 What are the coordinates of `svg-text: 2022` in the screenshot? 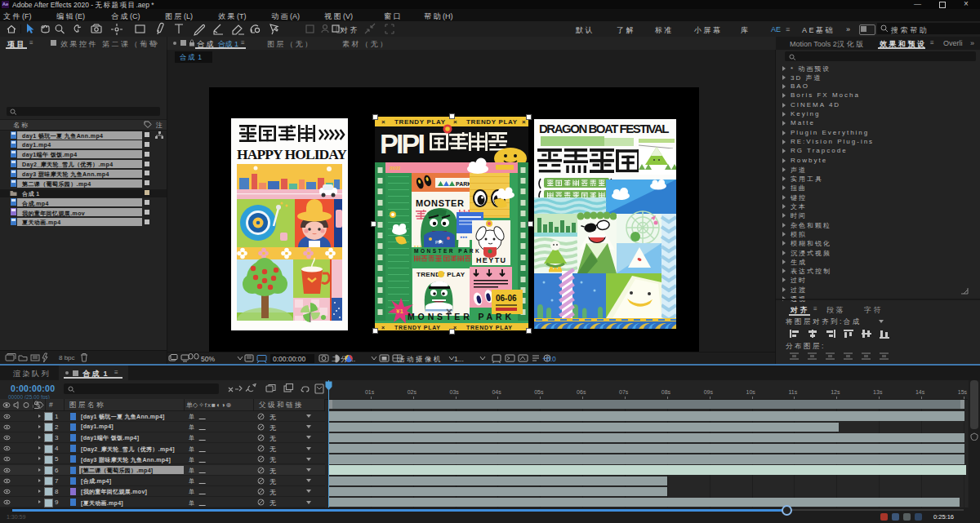 It's located at (395, 168).